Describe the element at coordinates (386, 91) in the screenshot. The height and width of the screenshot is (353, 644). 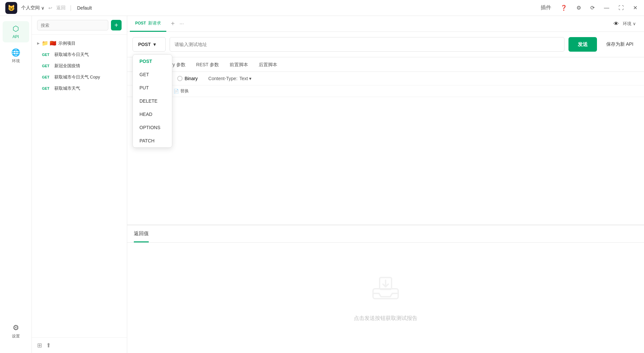
I see `editor-toolbar: 📋 复制 🔍 搜索 📄 替换` at that location.